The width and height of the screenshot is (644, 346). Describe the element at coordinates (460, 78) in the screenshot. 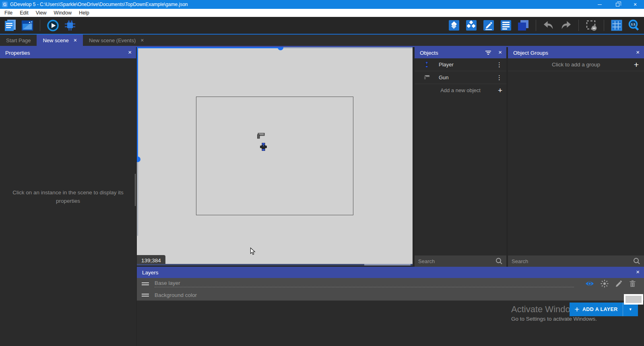

I see `object-row-gun: Gun ⋮` at that location.